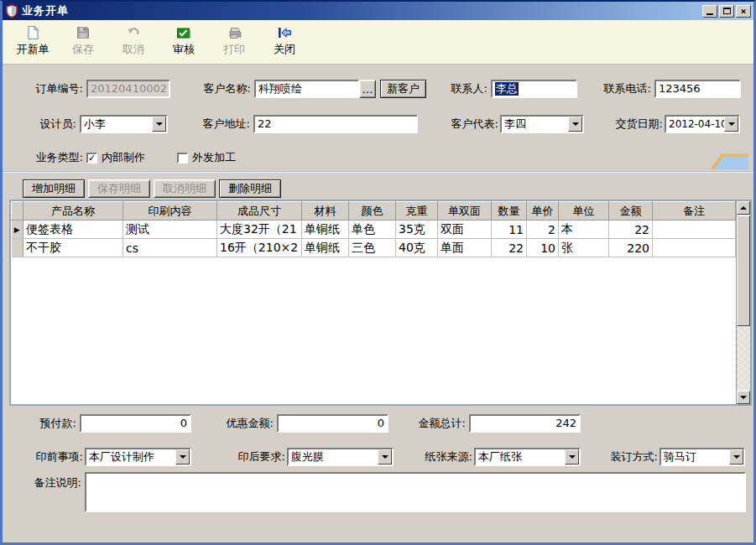 This screenshot has width=756, height=545. I want to click on paper-source-combobox: 本厂纸张, so click(527, 457).